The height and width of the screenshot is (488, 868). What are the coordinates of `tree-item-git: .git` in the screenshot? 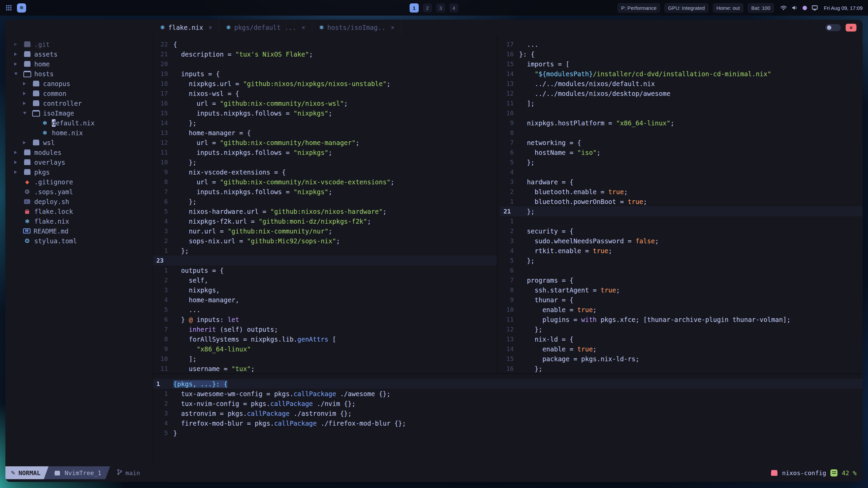 It's located at (83, 44).